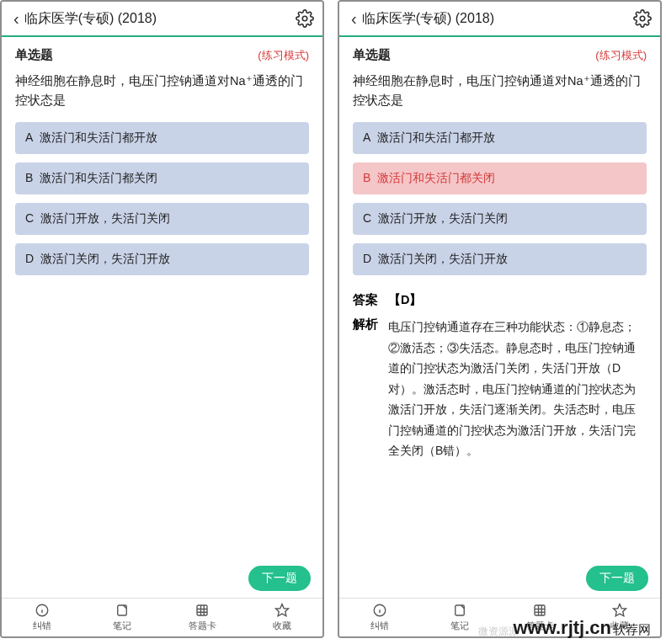  What do you see at coordinates (365, 389) in the screenshot?
I see `explanation-label: 解析` at bounding box center [365, 389].